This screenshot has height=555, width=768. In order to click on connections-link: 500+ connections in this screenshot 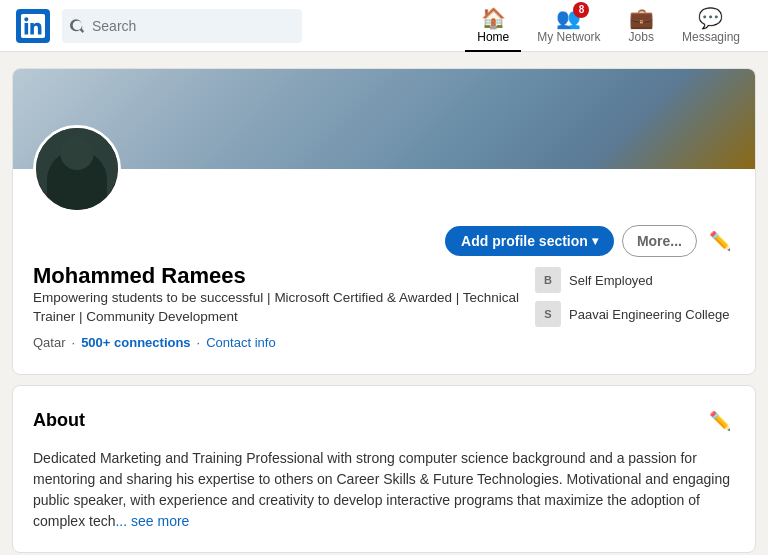, I will do `click(136, 342)`.